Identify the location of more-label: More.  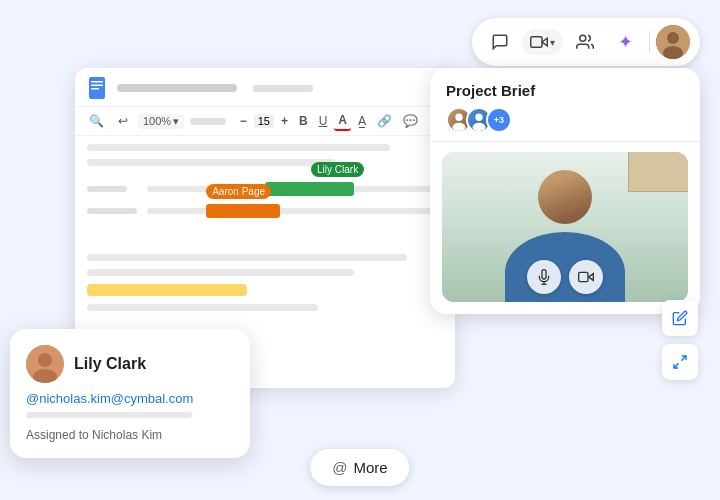
(371, 468).